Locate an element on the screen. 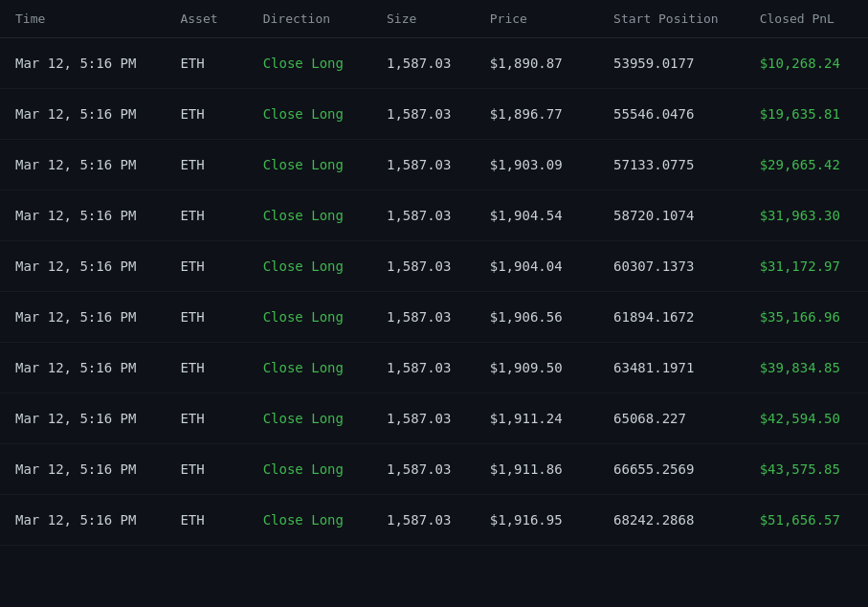 The height and width of the screenshot is (607, 868). cell-start-position: 66655.2569 is located at coordinates (672, 469).